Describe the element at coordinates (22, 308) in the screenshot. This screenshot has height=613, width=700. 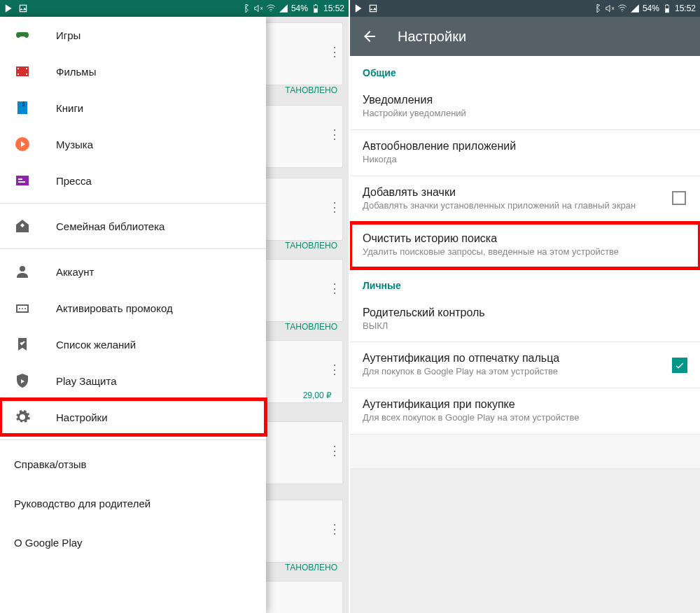
I see `promo-icon` at that location.